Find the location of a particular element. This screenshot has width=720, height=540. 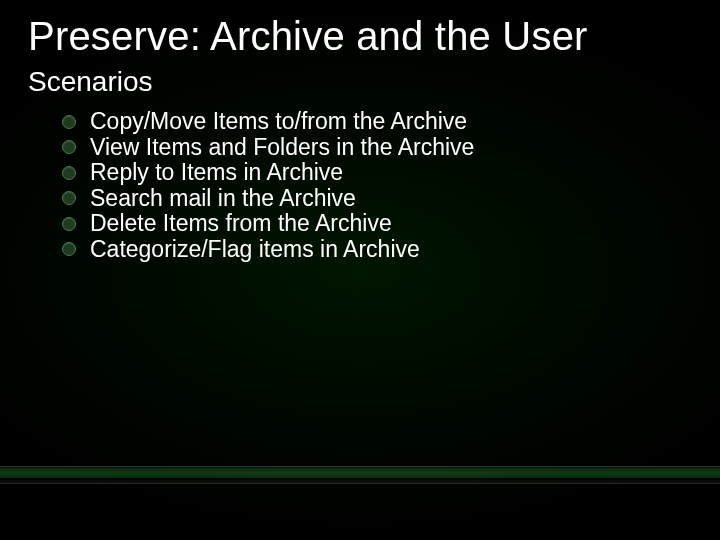

list-item: View Items and Folders in the Archive is located at coordinates (371, 148).